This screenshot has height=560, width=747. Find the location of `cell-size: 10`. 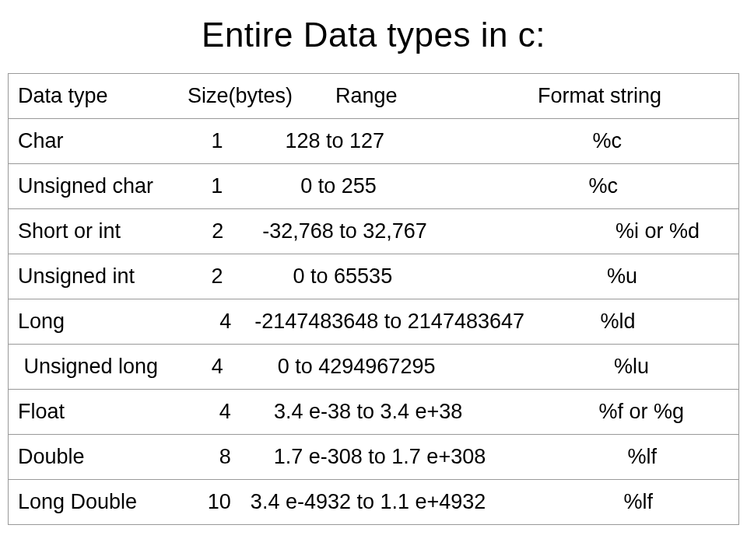

cell-size: 10 is located at coordinates (209, 502).